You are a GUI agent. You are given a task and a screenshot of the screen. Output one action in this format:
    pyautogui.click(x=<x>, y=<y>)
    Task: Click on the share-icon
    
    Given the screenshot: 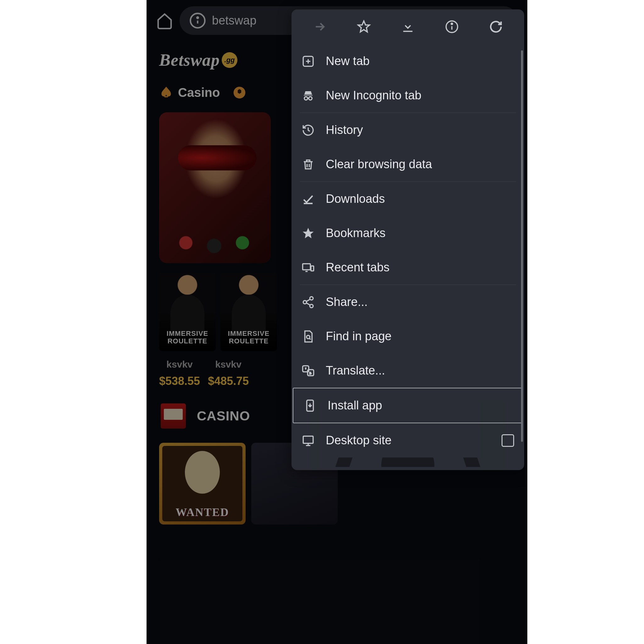 What is the action you would take?
    pyautogui.click(x=308, y=302)
    